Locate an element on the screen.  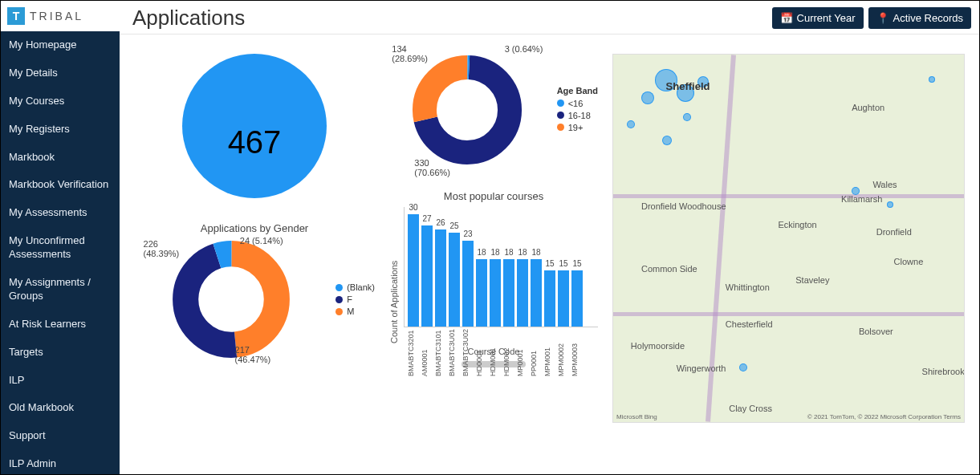
bar-category: MPM001 is located at coordinates (549, 353).